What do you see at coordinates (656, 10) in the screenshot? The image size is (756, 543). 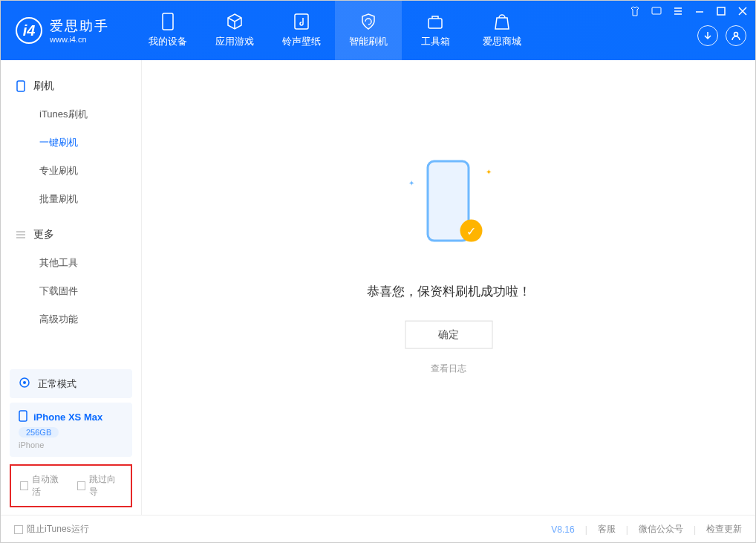 I see `feedback-icon` at bounding box center [656, 10].